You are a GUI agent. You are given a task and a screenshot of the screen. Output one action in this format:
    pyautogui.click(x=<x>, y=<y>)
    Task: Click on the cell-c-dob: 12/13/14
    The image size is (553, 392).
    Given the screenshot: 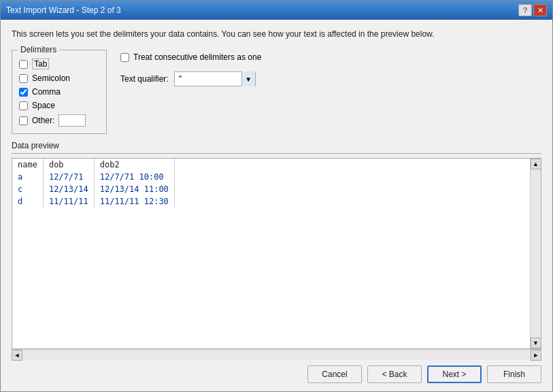 What is the action you would take?
    pyautogui.click(x=68, y=189)
    